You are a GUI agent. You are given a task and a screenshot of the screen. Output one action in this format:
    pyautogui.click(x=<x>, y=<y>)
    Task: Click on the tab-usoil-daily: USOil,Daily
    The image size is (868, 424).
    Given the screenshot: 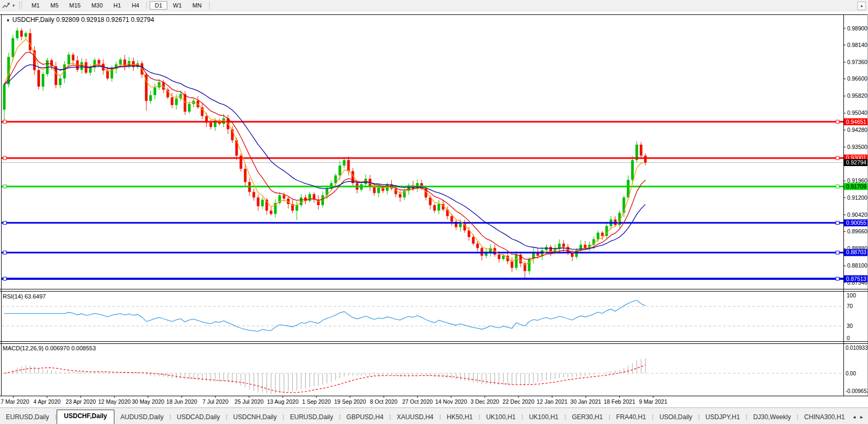 What is the action you would take?
    pyautogui.click(x=676, y=418)
    